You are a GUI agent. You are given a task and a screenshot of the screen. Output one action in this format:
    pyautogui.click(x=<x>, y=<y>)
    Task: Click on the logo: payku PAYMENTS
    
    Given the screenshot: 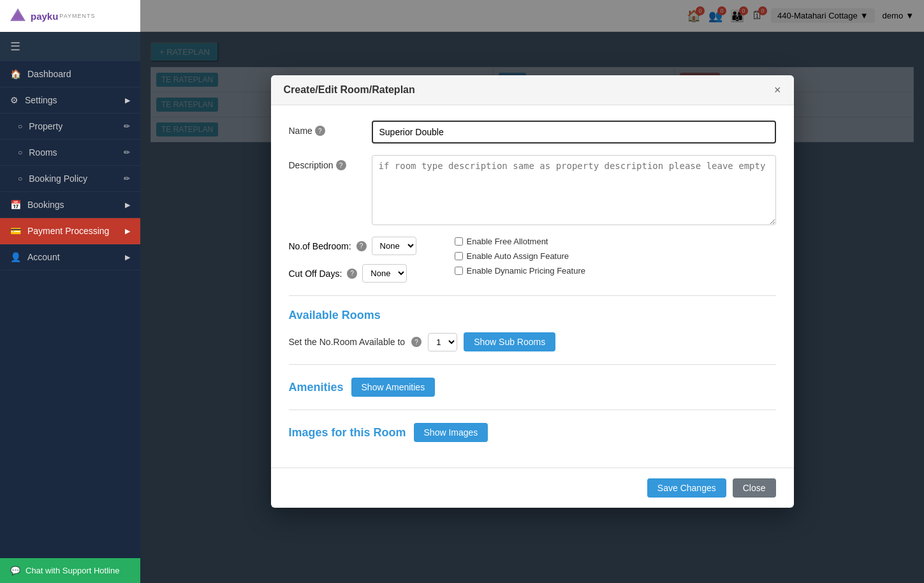 What is the action you would take?
    pyautogui.click(x=70, y=16)
    